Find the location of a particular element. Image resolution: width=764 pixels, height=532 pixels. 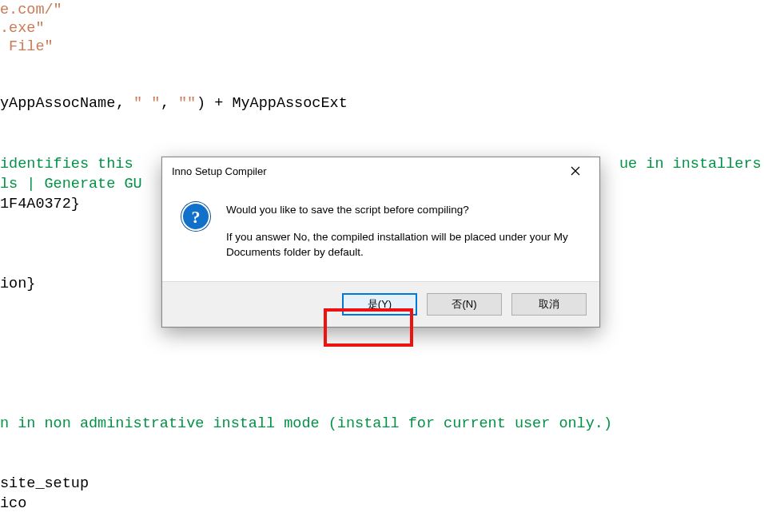

yes-button: 是(Y) is located at coordinates (380, 304).